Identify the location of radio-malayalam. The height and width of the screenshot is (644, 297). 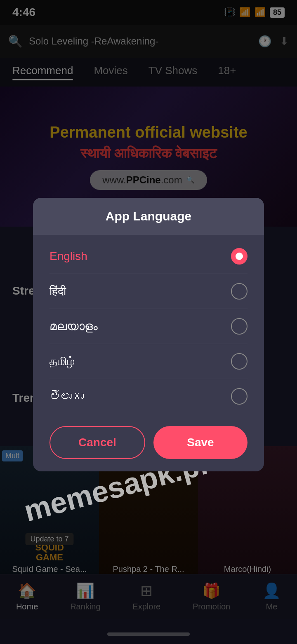
(239, 326).